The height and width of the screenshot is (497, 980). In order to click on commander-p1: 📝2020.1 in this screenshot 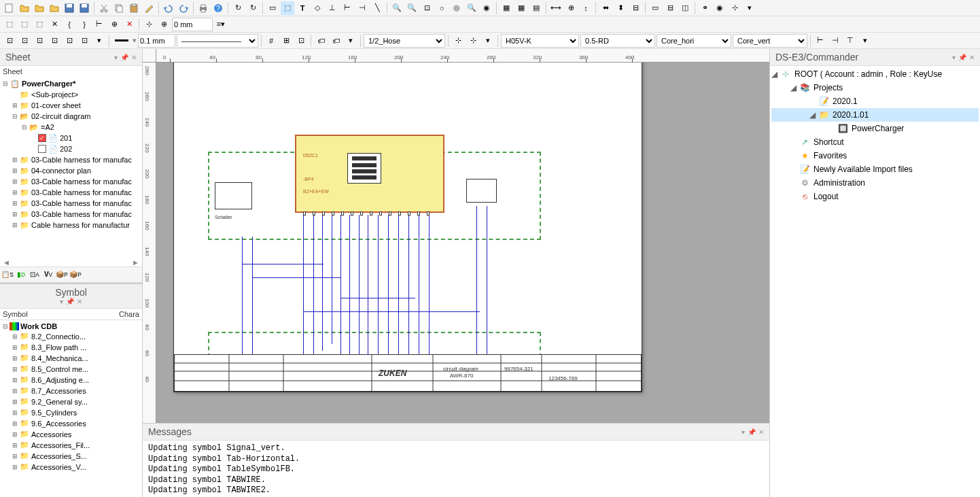, I will do `click(875, 101)`.